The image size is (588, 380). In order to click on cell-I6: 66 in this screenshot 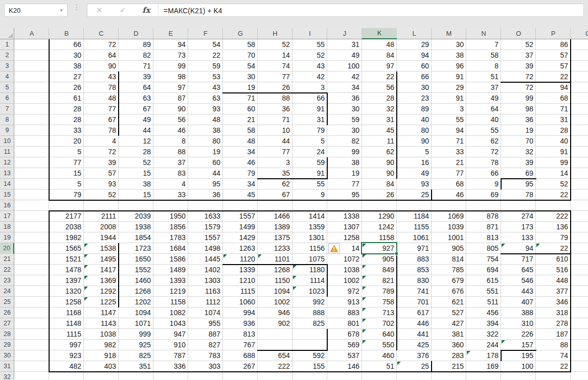, I will do `click(310, 98)`.